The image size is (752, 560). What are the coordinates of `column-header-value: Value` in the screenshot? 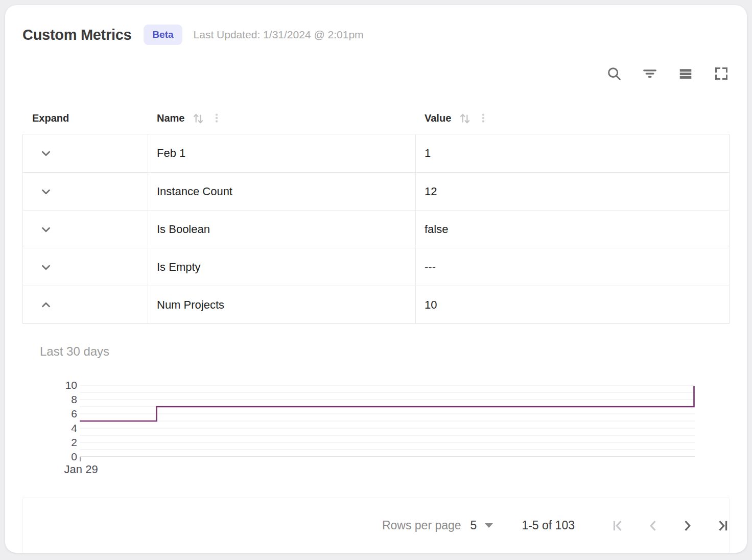 It's located at (572, 118).